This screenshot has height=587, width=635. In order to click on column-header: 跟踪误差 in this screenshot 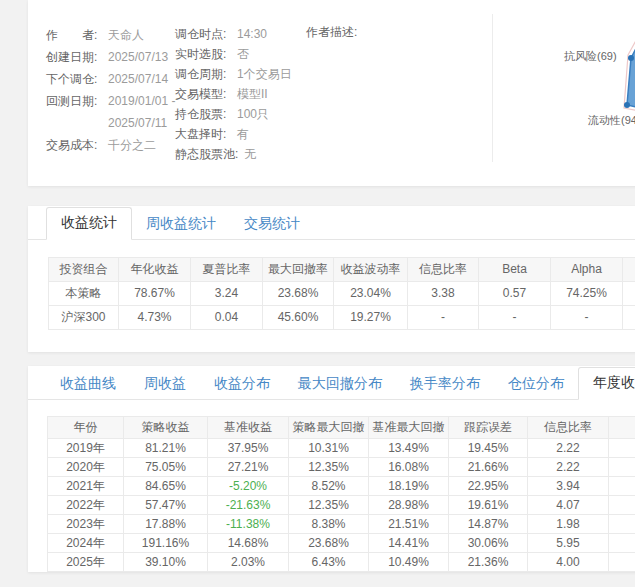, I will do `click(488, 428)`.